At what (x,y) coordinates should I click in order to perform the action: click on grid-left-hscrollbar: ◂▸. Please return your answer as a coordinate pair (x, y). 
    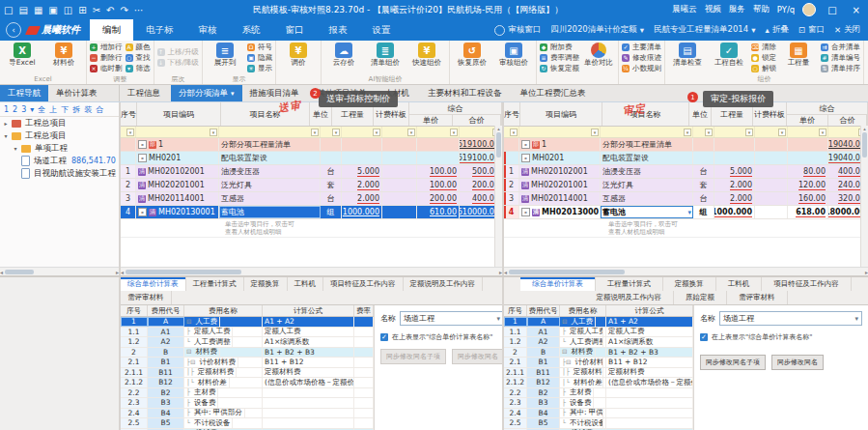
    Looking at the image, I should click on (311, 271).